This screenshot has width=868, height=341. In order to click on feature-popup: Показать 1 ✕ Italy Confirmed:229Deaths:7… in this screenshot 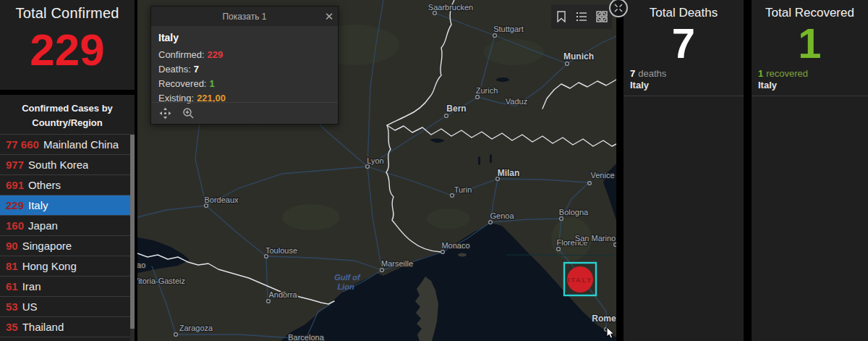, I will do `click(244, 65)`.